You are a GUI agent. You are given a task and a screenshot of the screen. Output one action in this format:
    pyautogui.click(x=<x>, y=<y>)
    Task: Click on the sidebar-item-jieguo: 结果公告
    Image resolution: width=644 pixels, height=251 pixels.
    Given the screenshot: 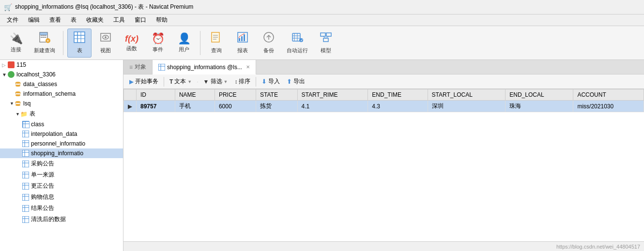 What is the action you would take?
    pyautogui.click(x=61, y=208)
    